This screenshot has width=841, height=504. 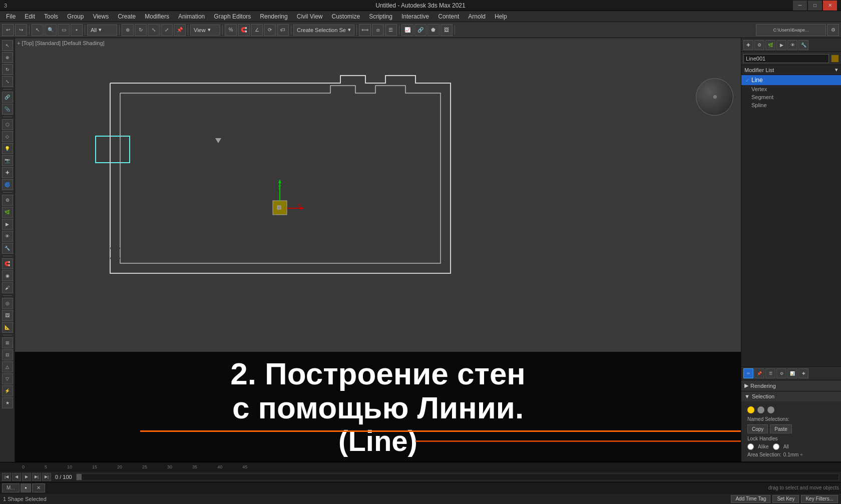 I want to click on rp-icon-layer: ☰, so click(x=770, y=373).